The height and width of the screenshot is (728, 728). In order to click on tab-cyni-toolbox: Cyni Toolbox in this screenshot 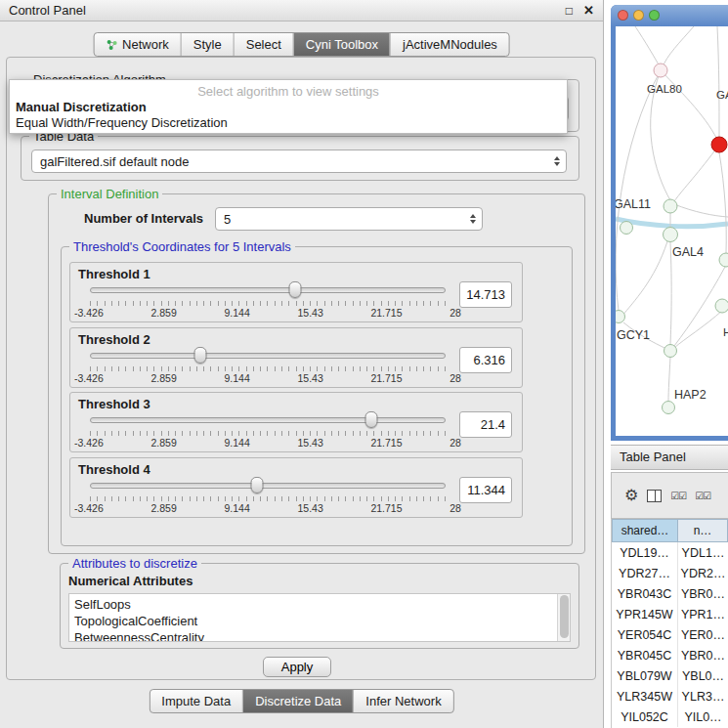, I will do `click(342, 45)`.